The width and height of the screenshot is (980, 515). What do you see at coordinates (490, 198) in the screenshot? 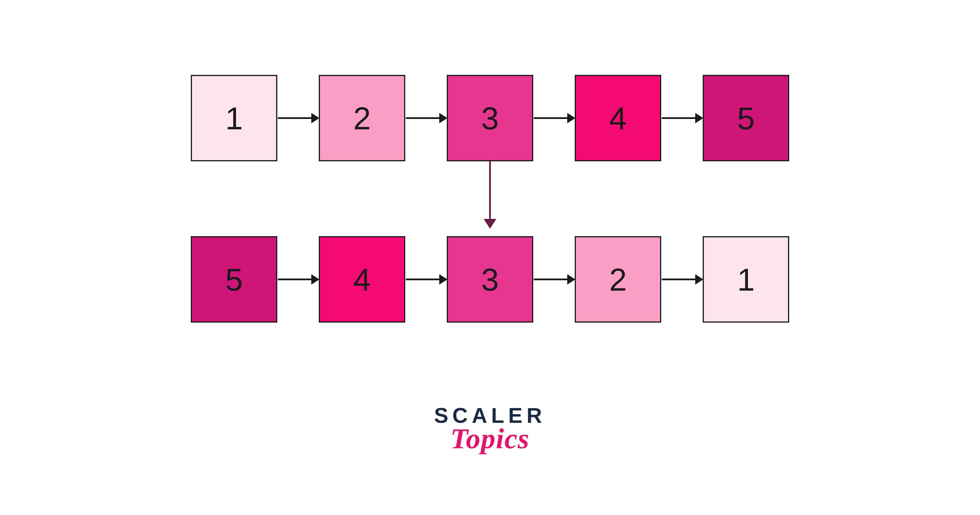
I see `transform-arrow` at bounding box center [490, 198].